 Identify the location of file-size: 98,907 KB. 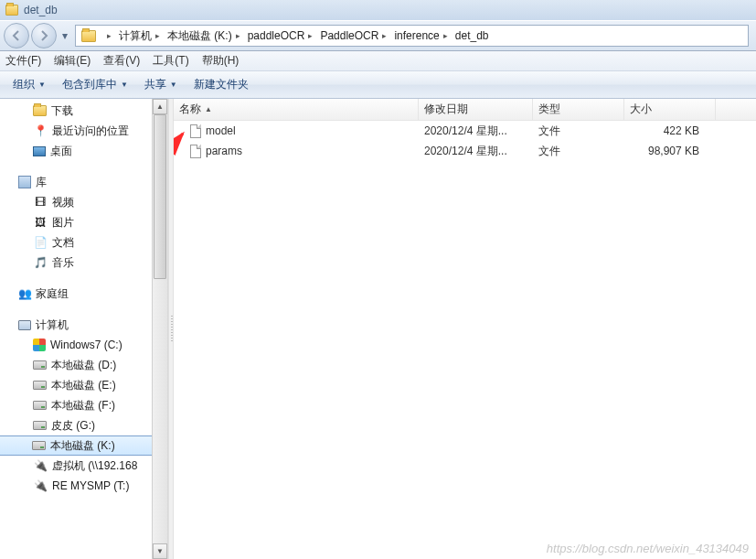
(670, 151).